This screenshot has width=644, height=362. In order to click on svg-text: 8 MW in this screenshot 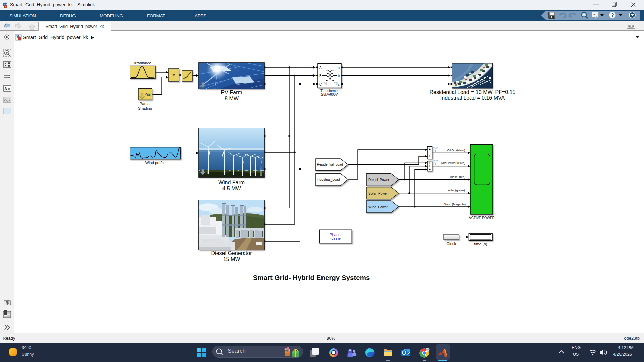, I will do `click(232, 99)`.